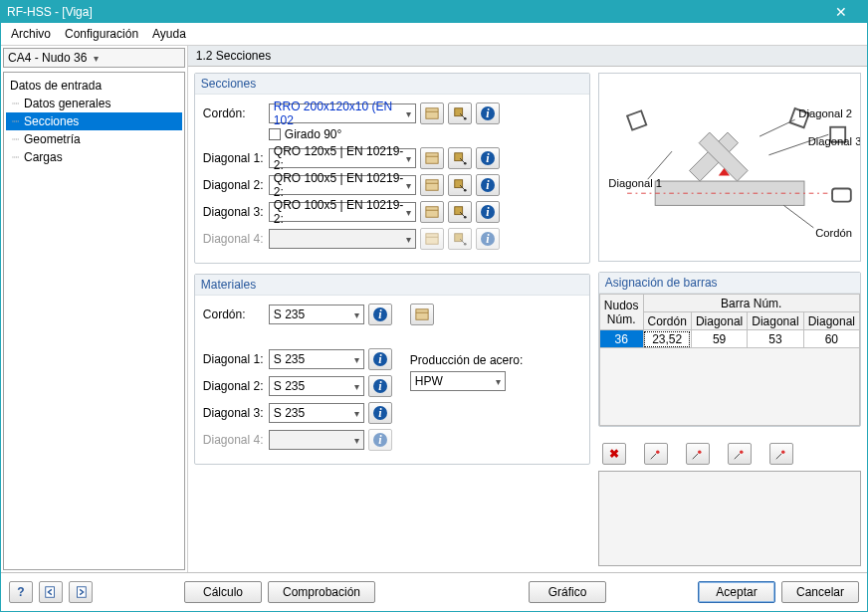 The height and width of the screenshot is (612, 868). I want to click on mat-select-0: S 235▾, so click(317, 314).